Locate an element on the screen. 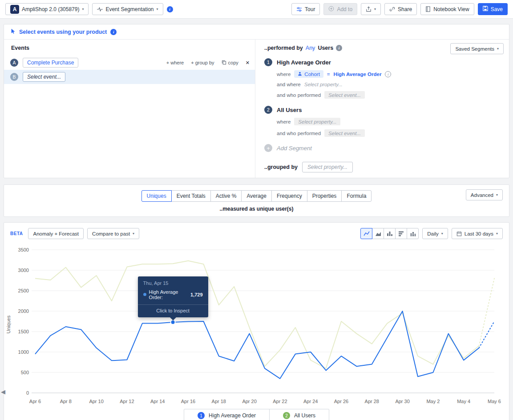 The image size is (513, 420). tab-event-totals: Event Totals is located at coordinates (191, 196).